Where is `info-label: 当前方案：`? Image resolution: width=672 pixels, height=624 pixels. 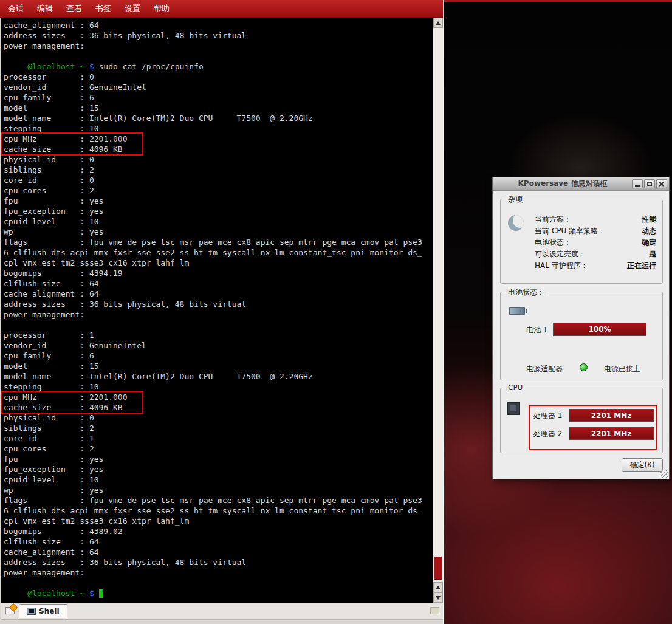
info-label: 当前方案： is located at coordinates (553, 220).